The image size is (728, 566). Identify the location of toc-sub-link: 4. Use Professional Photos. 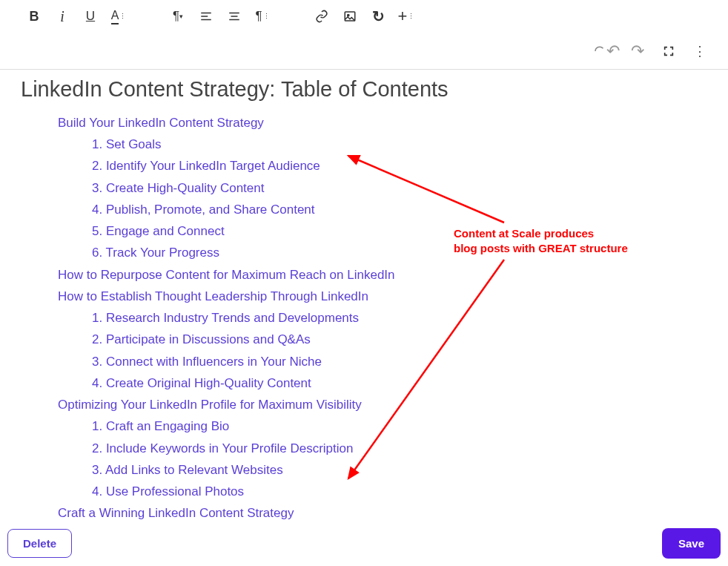
(383, 491).